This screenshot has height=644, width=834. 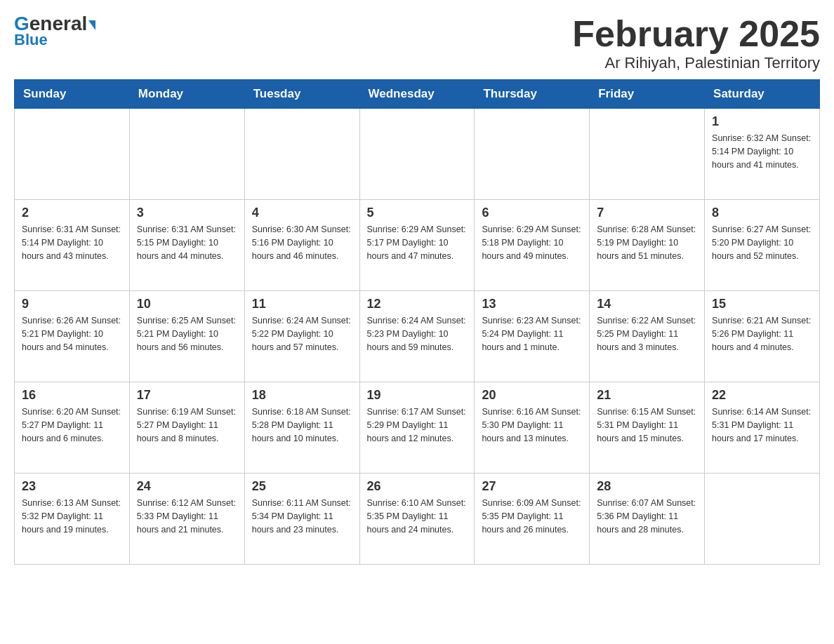 I want to click on calendar-week-2: 2Sunrise: 6:31 AM Sunset: 5:14 PM Daylig…, so click(x=417, y=246).